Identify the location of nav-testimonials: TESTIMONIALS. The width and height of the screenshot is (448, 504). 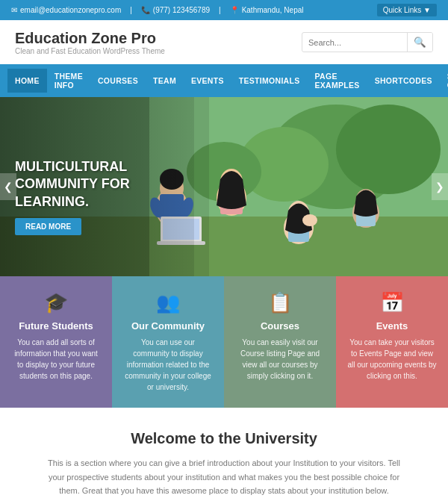
(270, 81).